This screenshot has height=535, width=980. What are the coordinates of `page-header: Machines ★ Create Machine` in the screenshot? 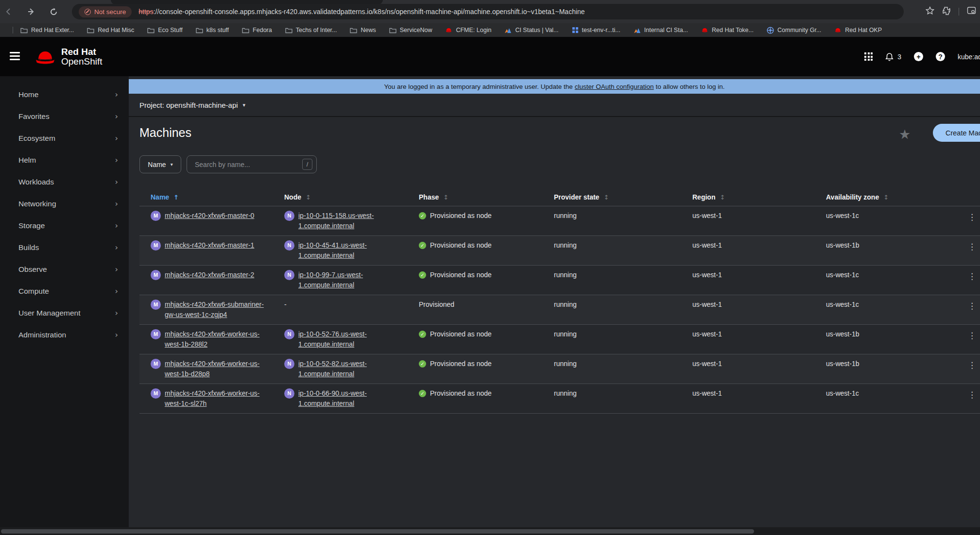 It's located at (554, 136).